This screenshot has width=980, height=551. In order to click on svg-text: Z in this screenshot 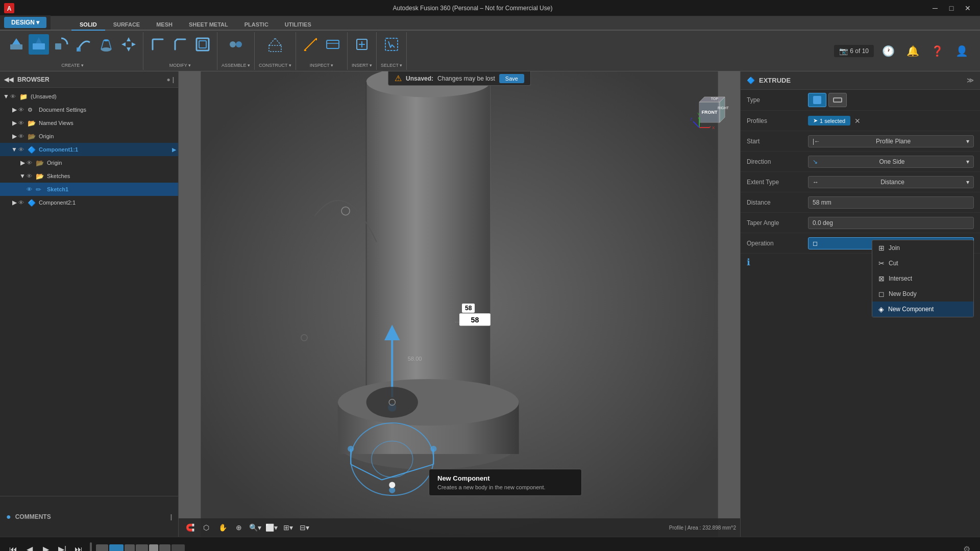, I will do `click(691, 119)`.